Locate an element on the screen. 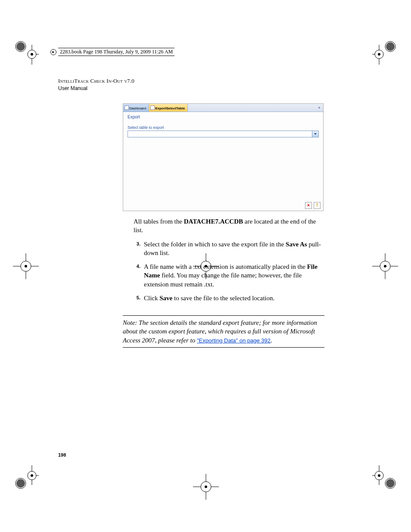 Image resolution: width=411 pixels, height=532 pixels. tab-bar: Dashboard ExportSelectTable × is located at coordinates (223, 108).